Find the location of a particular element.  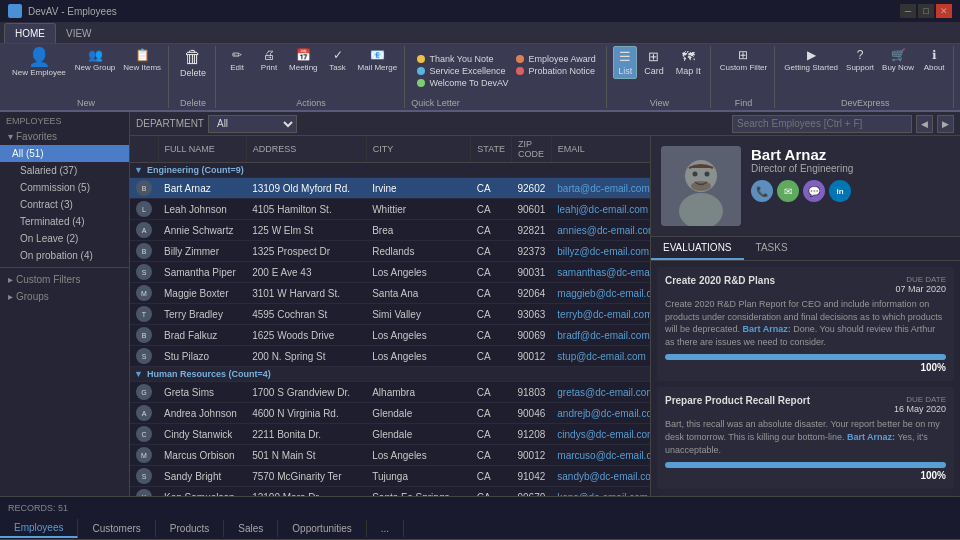

search-next-btn: ▶ is located at coordinates (946, 124).